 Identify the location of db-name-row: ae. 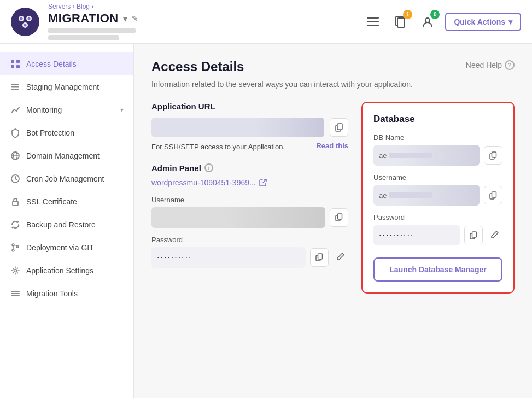
(438, 155).